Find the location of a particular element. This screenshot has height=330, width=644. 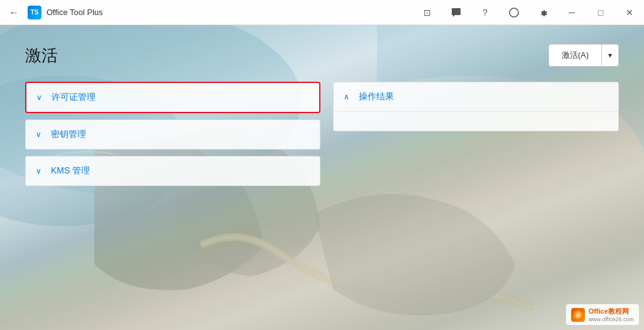

help-icon: ? is located at coordinates (485, 13).